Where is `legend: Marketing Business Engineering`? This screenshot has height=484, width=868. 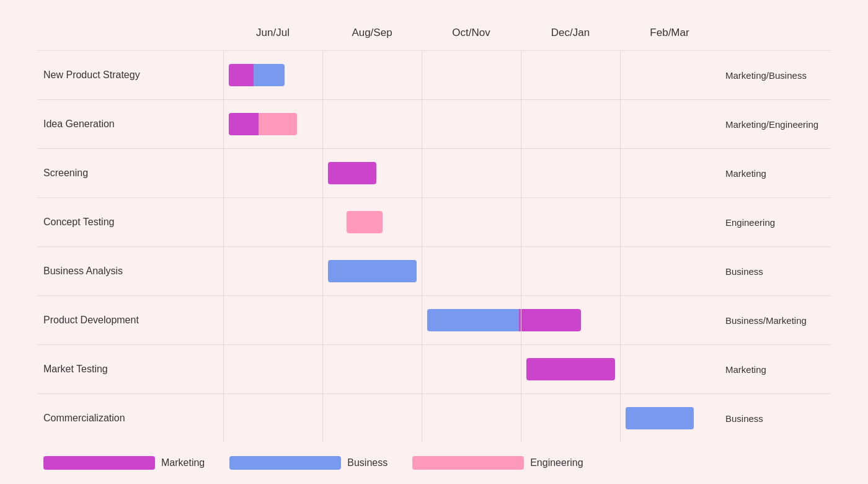 legend: Marketing Business Engineering is located at coordinates (434, 463).